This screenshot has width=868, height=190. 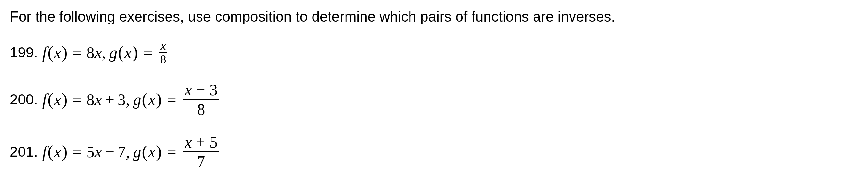 What do you see at coordinates (201, 152) in the screenshot?
I see `math-fraction: x + 5 7` at bounding box center [201, 152].